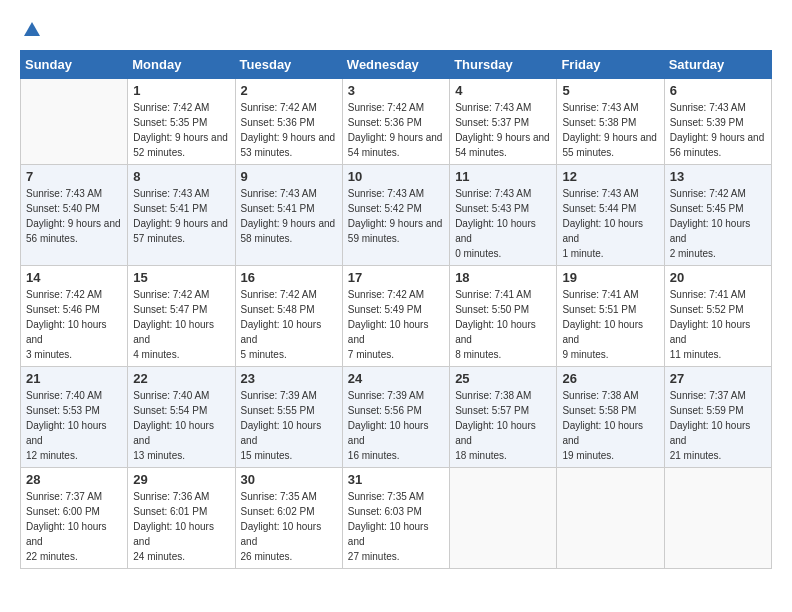 The width and height of the screenshot is (792, 612). I want to click on logo, so click(31, 30).